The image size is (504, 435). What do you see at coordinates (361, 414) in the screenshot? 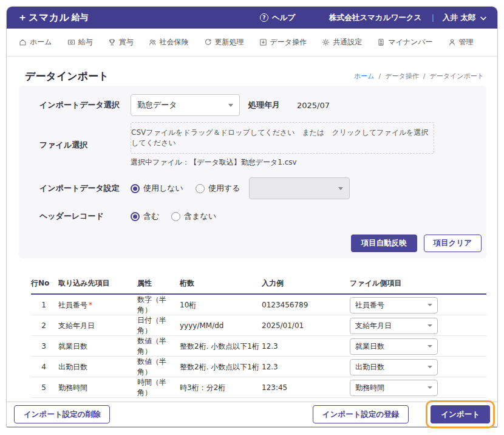
I see `register-import-setting-button: インポート設定の登録` at bounding box center [361, 414].